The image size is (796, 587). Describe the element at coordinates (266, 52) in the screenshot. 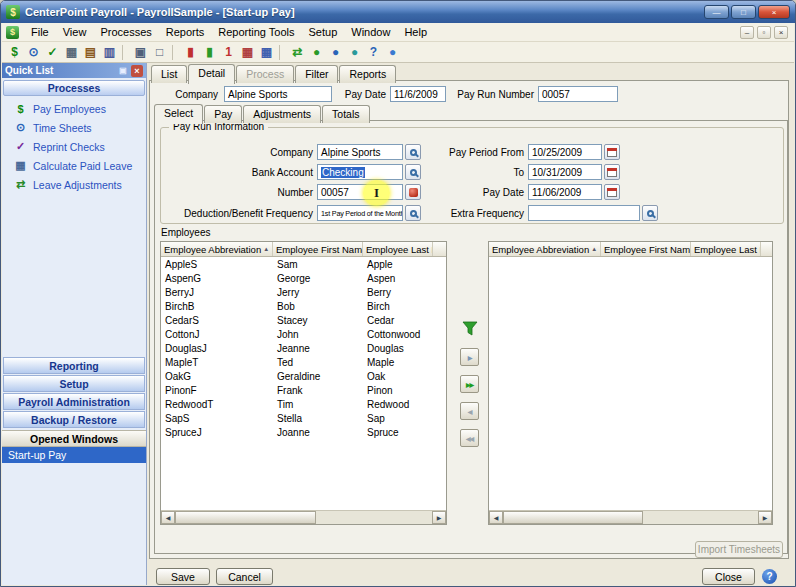

I see `calendar-blue-icon: ▦` at that location.